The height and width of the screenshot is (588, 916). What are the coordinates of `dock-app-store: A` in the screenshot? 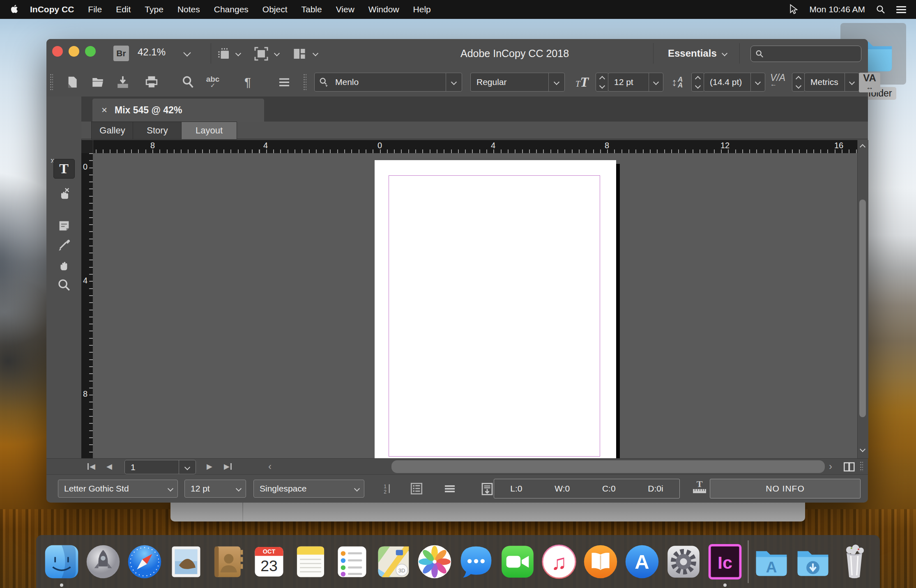 It's located at (642, 562).